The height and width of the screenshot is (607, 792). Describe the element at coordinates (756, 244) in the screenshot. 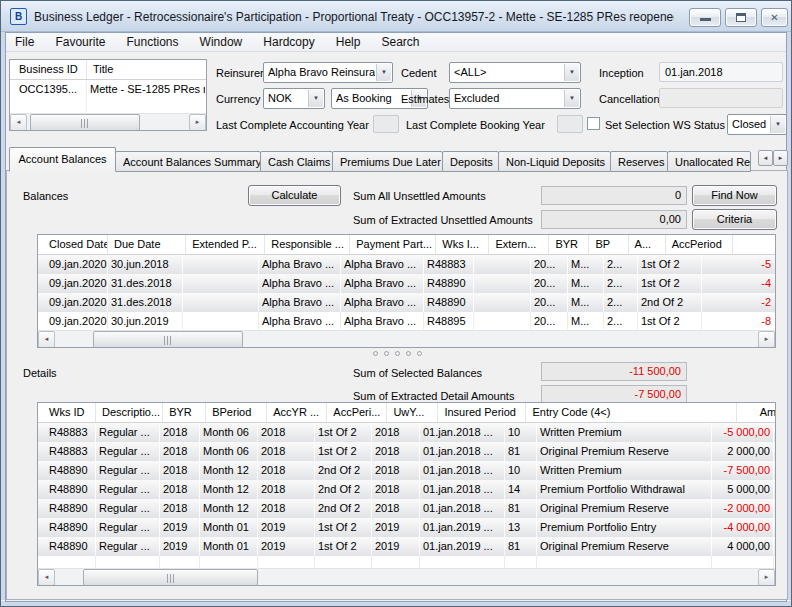

I see `column-header-e: E` at that location.